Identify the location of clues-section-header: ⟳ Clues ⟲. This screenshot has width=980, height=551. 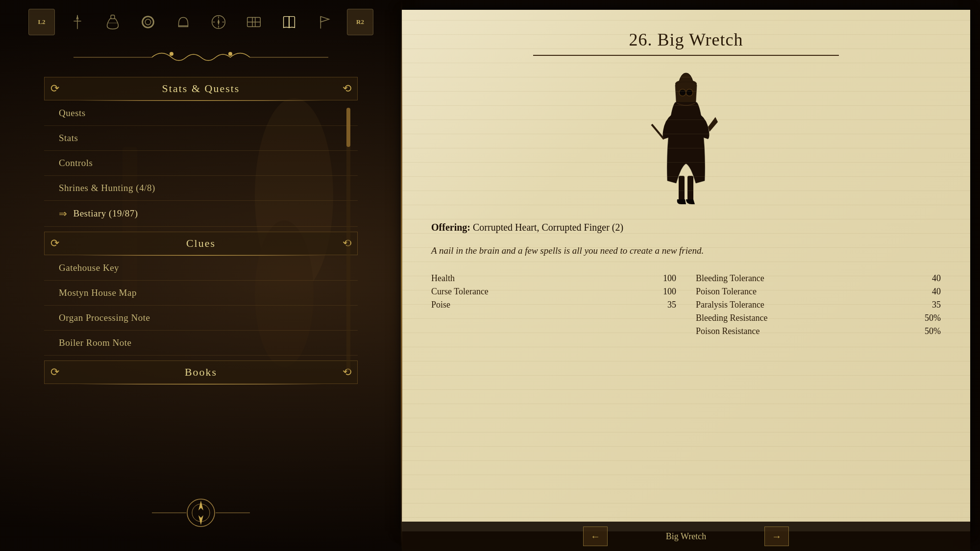
(201, 243).